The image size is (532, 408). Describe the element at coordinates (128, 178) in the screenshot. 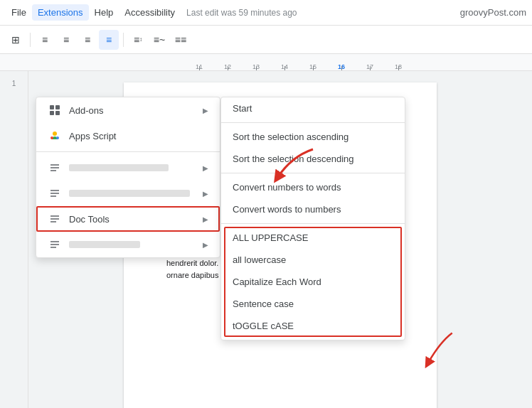

I see `extensions-dropdown: Add-ons ▶ Apps Script ▶` at that location.